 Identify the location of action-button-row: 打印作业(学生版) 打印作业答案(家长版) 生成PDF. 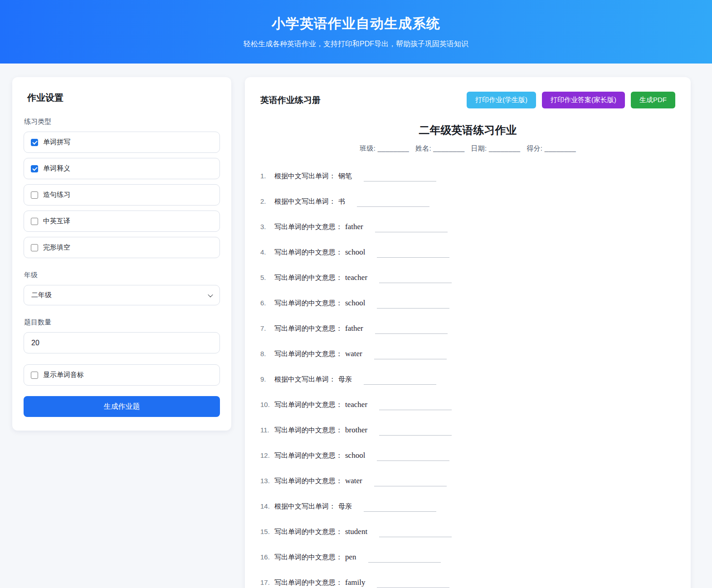
(571, 100).